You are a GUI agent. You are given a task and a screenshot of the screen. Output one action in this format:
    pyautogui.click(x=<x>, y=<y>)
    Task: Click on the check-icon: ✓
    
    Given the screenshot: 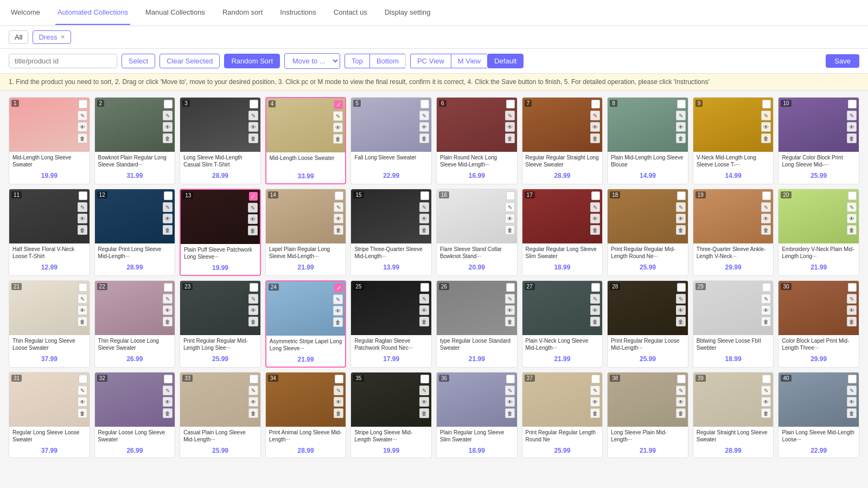 What is the action you would take?
    pyautogui.click(x=253, y=196)
    